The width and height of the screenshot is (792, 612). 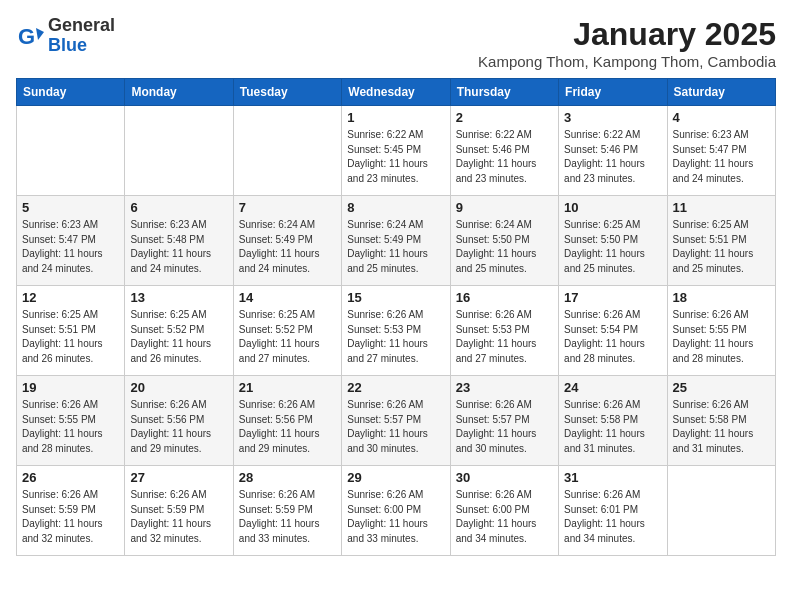 What do you see at coordinates (721, 331) in the screenshot?
I see `day-cell: 18Sunrise: 6:26 AM Sunset: 5:55 PM Dayli…` at bounding box center [721, 331].